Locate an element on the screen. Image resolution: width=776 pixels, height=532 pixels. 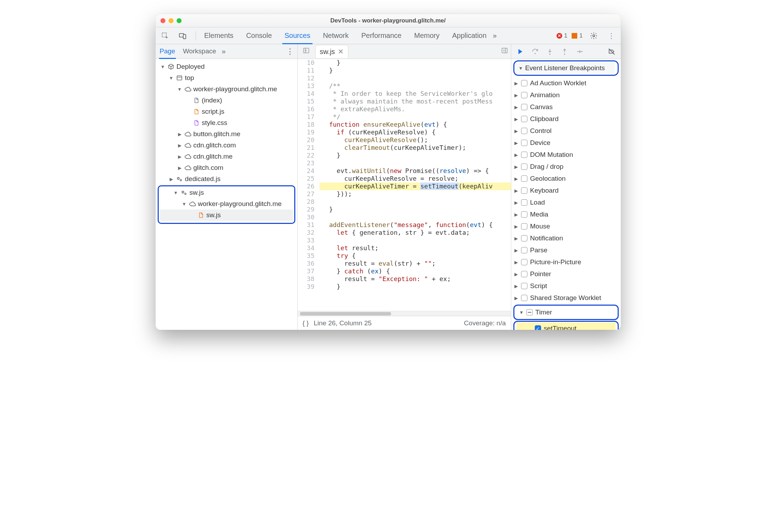
gutter-line-number: 26 is located at coordinates (309, 186).